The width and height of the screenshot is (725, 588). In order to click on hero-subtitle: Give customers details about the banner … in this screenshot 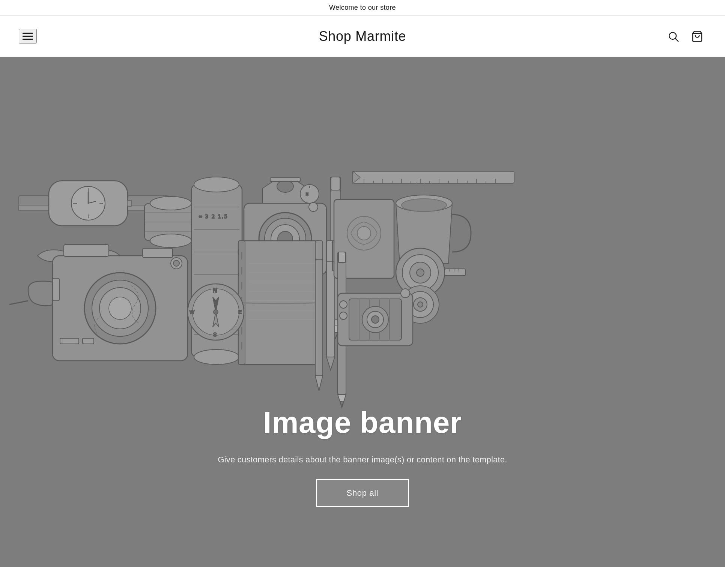, I will do `click(362, 460)`.